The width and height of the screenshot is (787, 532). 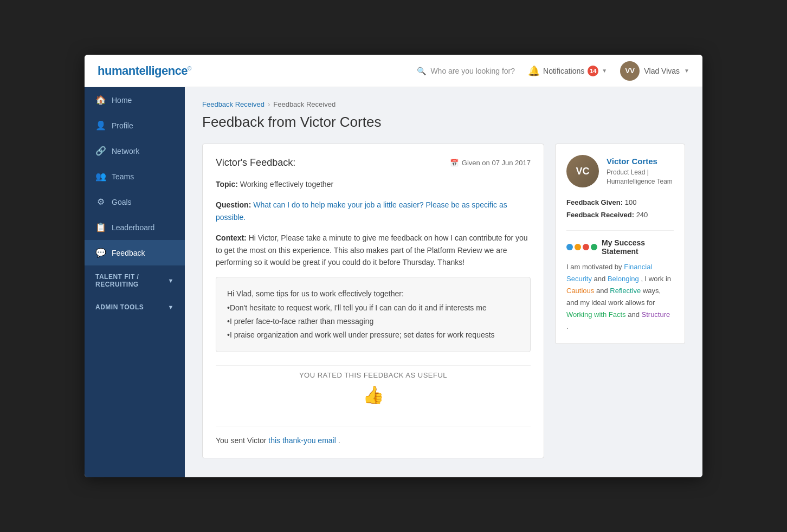 What do you see at coordinates (122, 126) in the screenshot?
I see `sidebar-label-profile: Profile` at bounding box center [122, 126].